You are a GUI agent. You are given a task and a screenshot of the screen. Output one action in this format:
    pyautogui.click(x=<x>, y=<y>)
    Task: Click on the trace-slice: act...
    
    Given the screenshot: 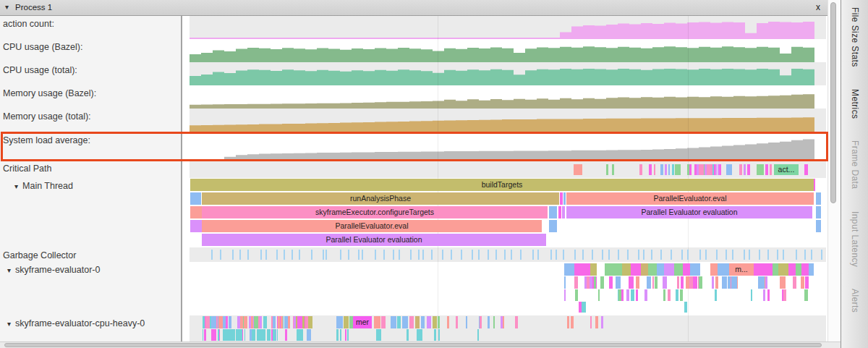 What is the action you would take?
    pyautogui.click(x=786, y=169)
    